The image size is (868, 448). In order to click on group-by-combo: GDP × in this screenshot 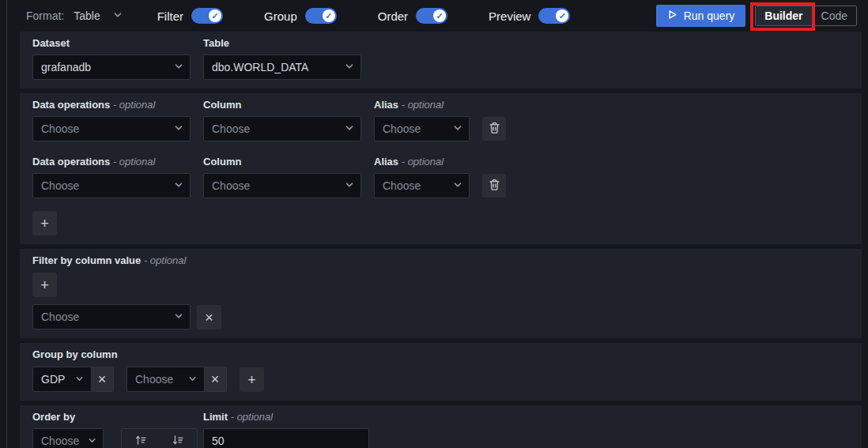, I will do `click(73, 379)`.